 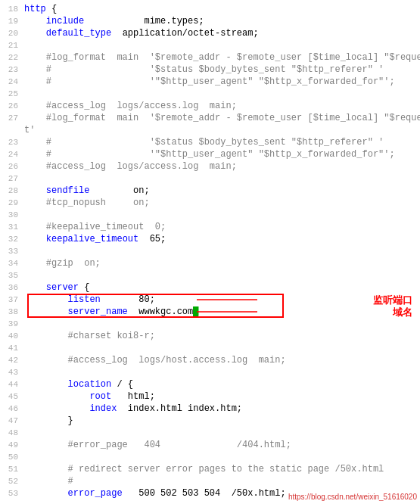 What do you see at coordinates (210, 421) in the screenshot?
I see `code-line-47: 47 }` at bounding box center [210, 421].